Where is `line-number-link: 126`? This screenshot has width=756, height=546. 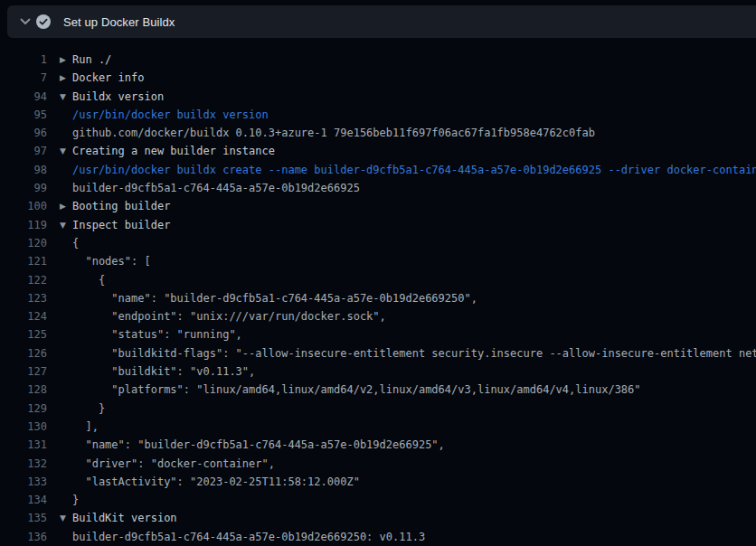 line-number-link: 126 is located at coordinates (24, 353).